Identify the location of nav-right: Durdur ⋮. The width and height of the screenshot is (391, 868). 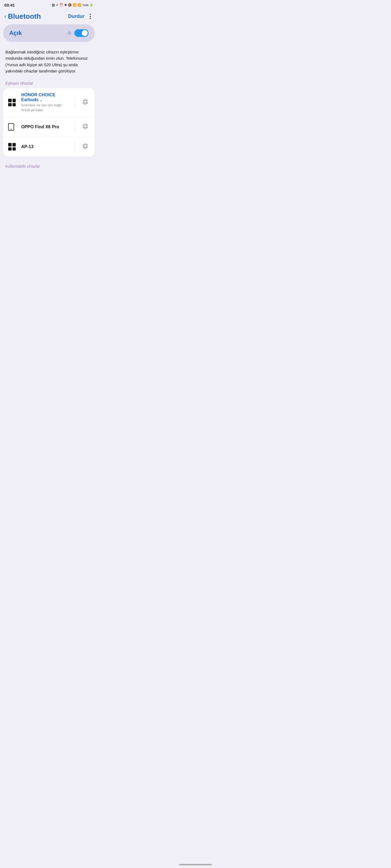
(81, 17).